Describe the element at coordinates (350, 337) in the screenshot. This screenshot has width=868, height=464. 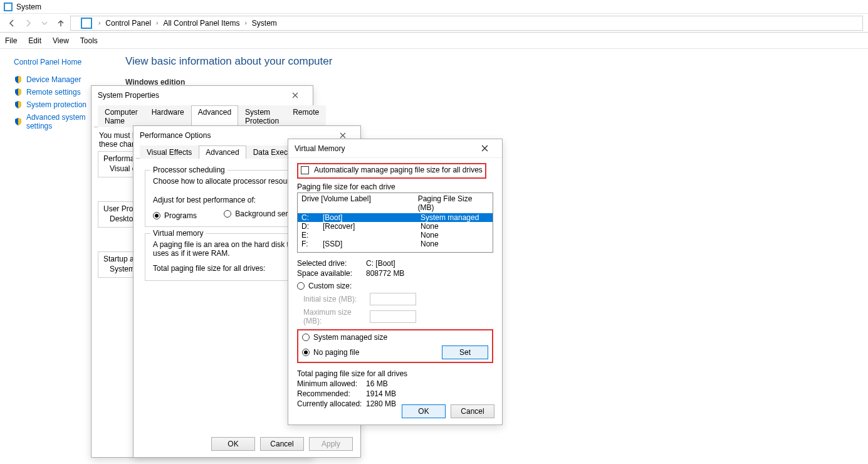
I see `radio-label: System managed size` at that location.